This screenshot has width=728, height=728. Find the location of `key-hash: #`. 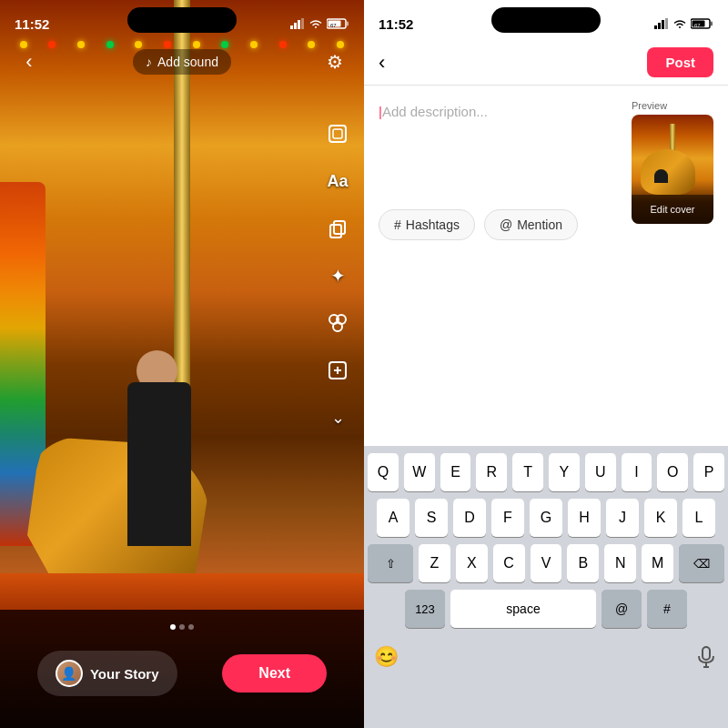

key-hash: # is located at coordinates (667, 609).